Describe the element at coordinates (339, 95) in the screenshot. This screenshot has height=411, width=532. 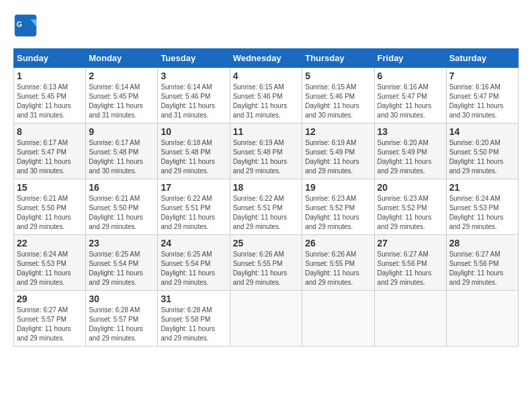
I see `calendar-day-cell: 5Sunrise: 6:15 AMSunset: 5:46 PMDaylight…` at that location.